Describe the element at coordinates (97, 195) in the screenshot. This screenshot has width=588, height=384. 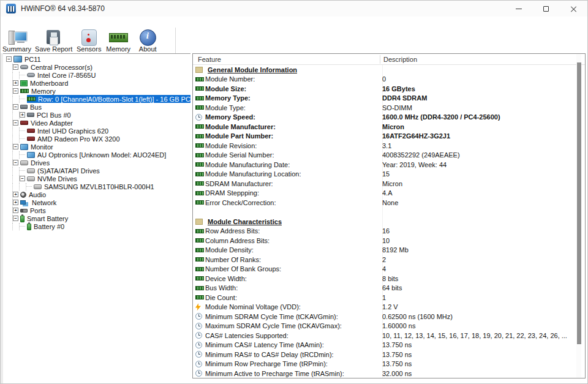
I see `tree-item: + Audio` at that location.